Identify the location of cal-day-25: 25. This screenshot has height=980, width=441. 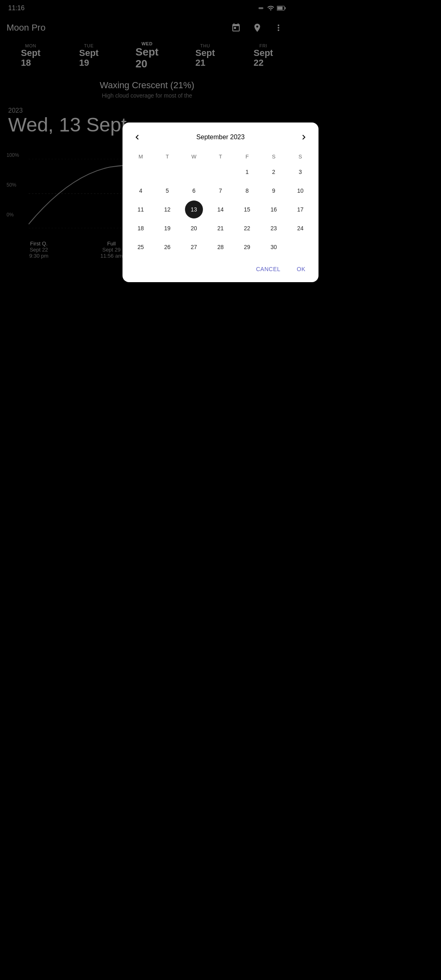
(141, 247).